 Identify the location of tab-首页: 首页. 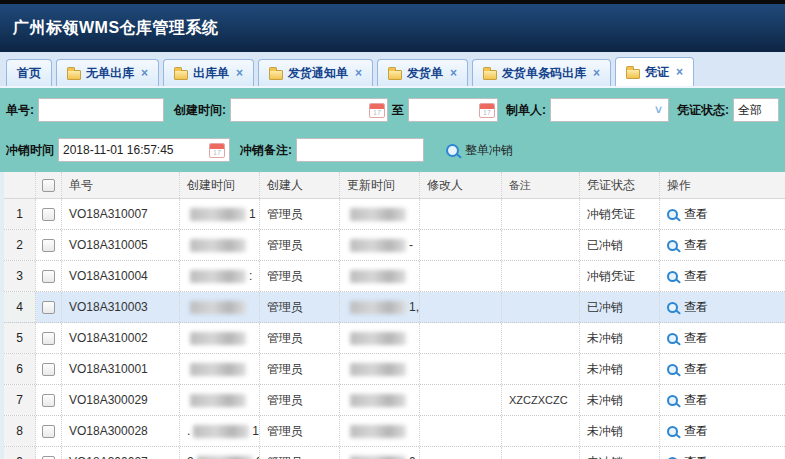
(29, 72).